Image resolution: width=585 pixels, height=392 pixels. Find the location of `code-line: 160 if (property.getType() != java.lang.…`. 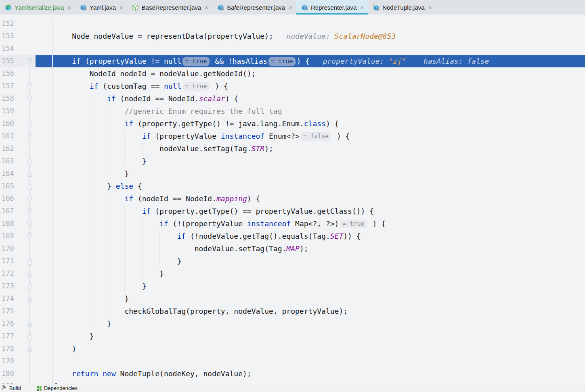

code-line: 160 if (property.getType() != java.lang.… is located at coordinates (292, 123).